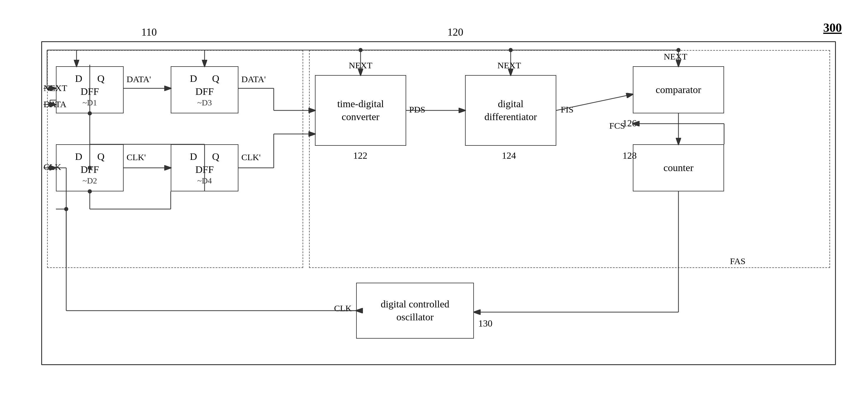 The width and height of the screenshot is (868, 414). I want to click on next-input-label: NEXT, so click(55, 88).